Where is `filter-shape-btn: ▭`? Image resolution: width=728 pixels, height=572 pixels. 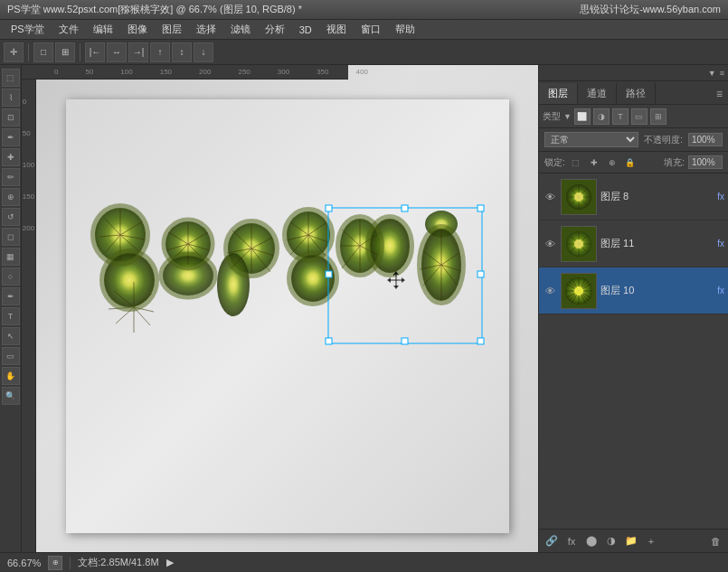
filter-shape-btn: ▭ is located at coordinates (639, 117).